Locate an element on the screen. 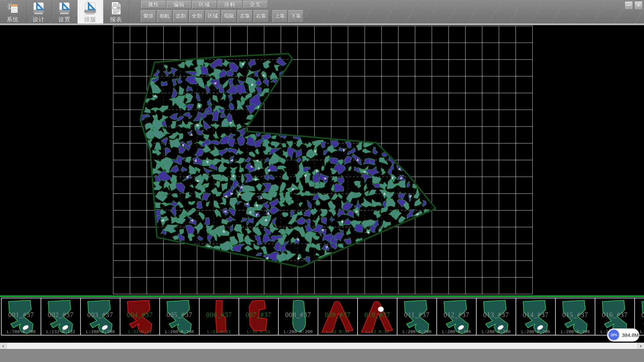 The height and width of the screenshot is (362, 644). memory-status-pill: 38% 384.8M is located at coordinates (623, 335).